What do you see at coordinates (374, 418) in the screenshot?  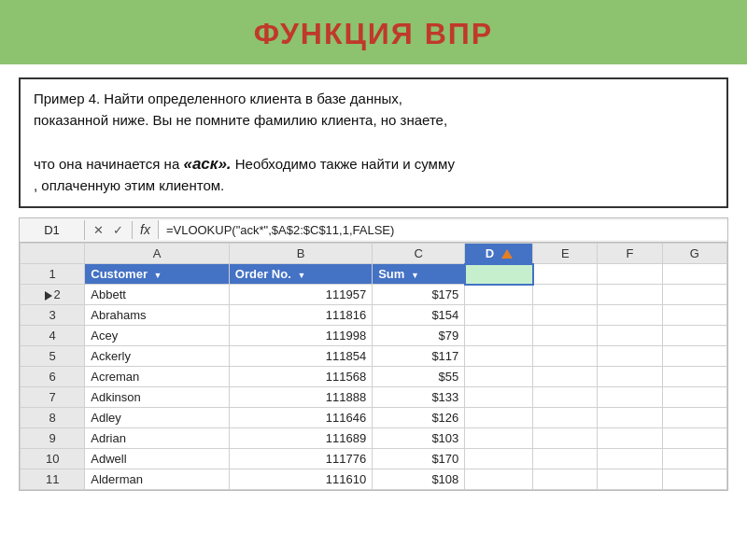 I see `table-row: 8Adley111646$126` at bounding box center [374, 418].